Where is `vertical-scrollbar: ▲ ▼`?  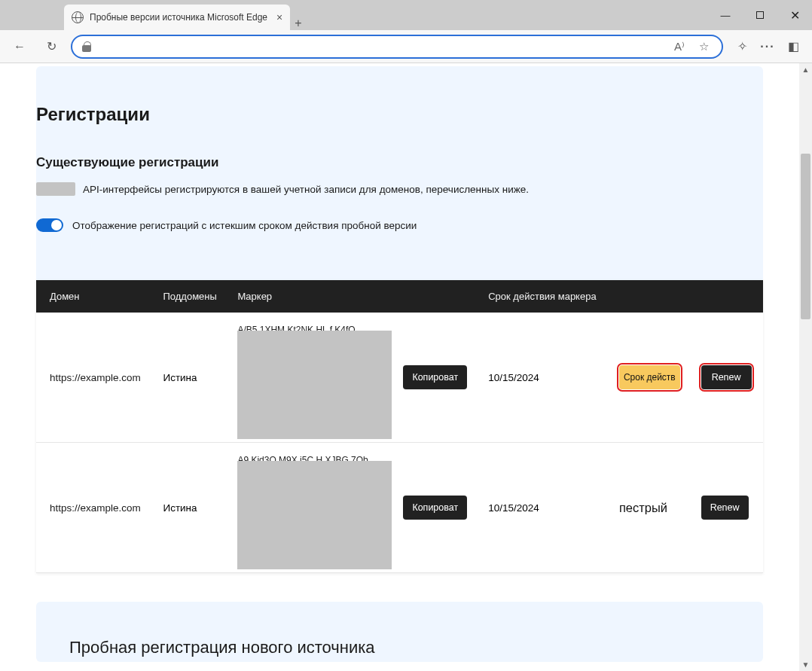
vertical-scrollbar: ▲ ▼ is located at coordinates (806, 368).